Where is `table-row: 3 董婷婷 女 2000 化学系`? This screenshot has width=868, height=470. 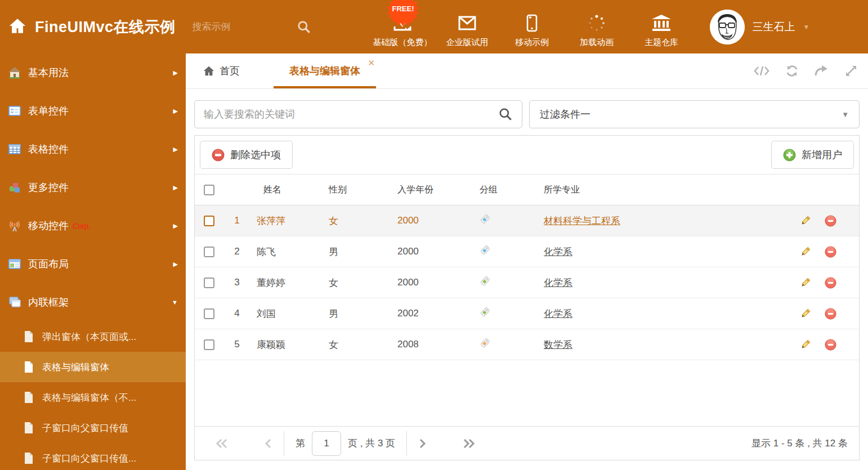
table-row: 3 董婷婷 女 2000 化学系 is located at coordinates (527, 283).